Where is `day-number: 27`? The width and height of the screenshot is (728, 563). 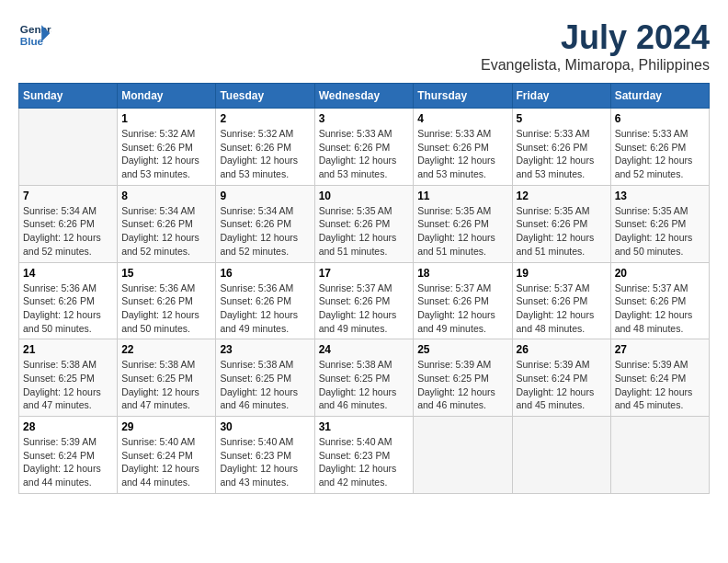
day-number: 27 is located at coordinates (660, 350).